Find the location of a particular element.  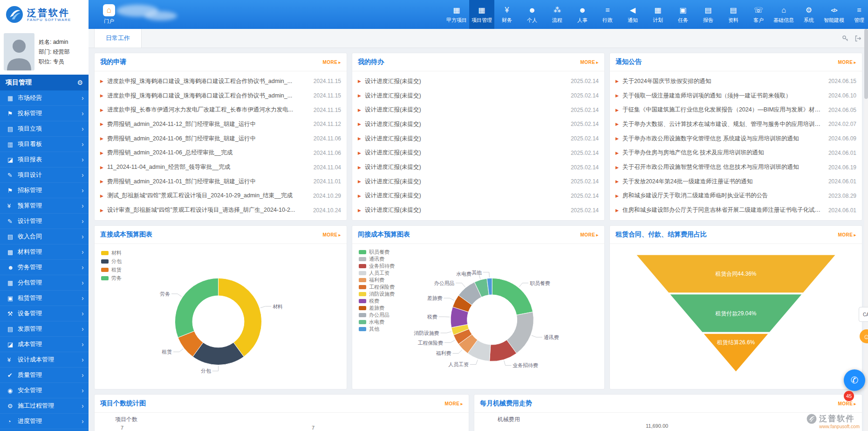

side-widget: CA is located at coordinates (863, 314).